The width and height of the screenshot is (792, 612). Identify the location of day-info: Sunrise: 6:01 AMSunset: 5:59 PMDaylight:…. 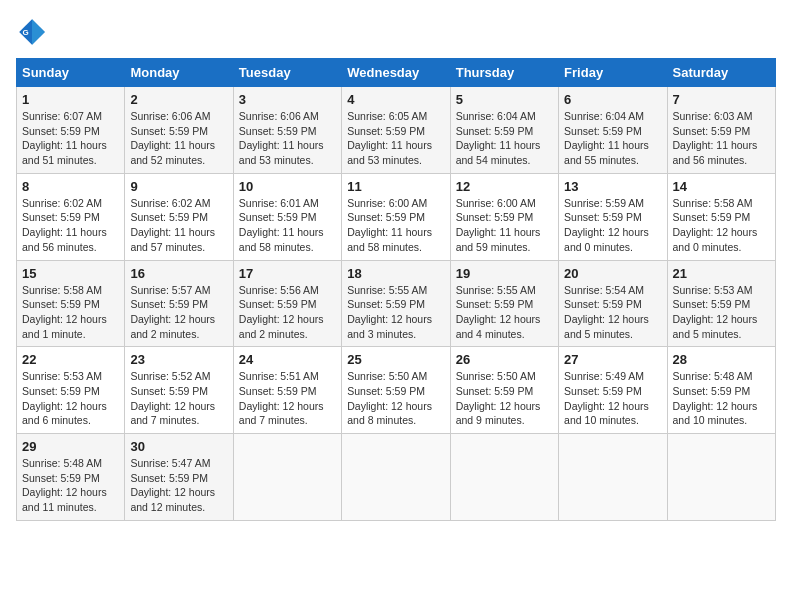
(288, 226).